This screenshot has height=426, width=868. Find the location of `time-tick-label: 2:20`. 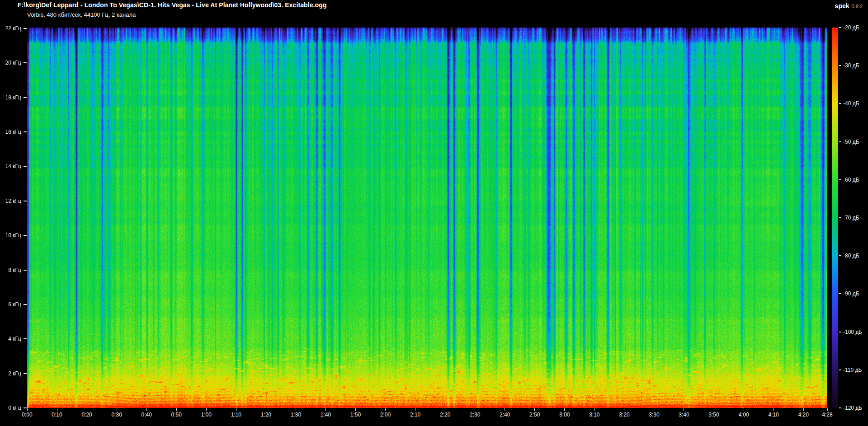

time-tick-label: 2:20 is located at coordinates (445, 415).